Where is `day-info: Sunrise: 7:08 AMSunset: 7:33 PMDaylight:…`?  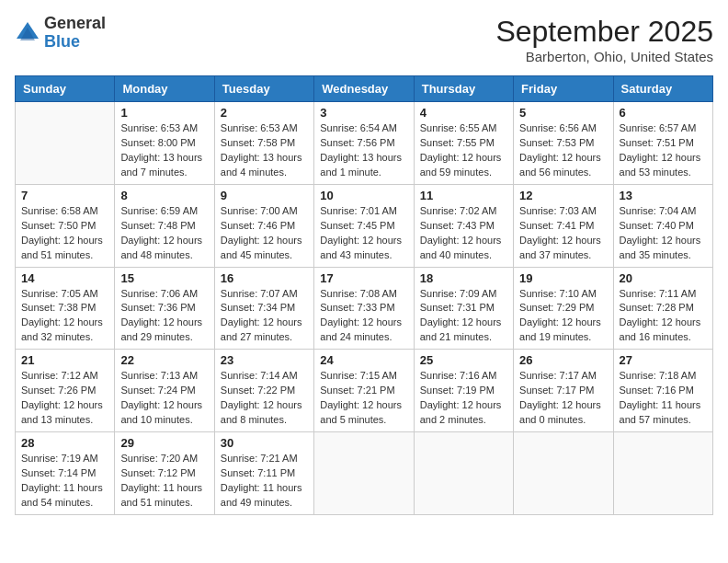 day-info: Sunrise: 7:08 AMSunset: 7:33 PMDaylight:… is located at coordinates (364, 316).